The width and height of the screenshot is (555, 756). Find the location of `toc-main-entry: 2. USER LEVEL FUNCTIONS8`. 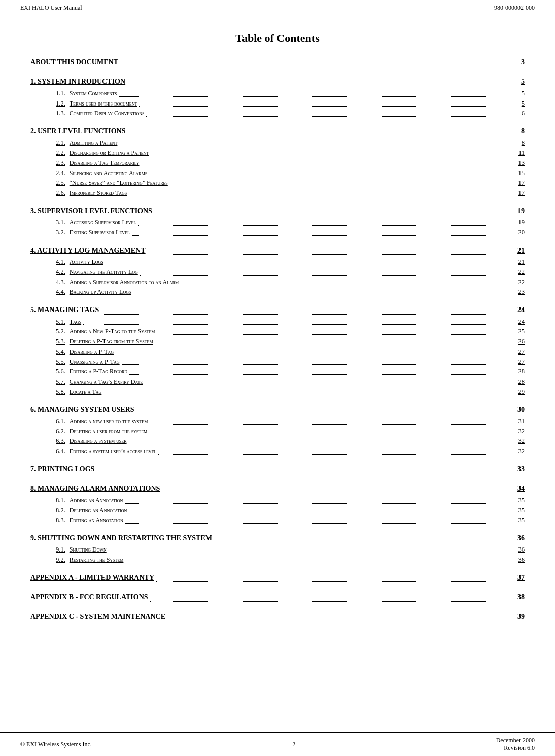

toc-main-entry: 2. USER LEVEL FUNCTIONS8 is located at coordinates (278, 131).